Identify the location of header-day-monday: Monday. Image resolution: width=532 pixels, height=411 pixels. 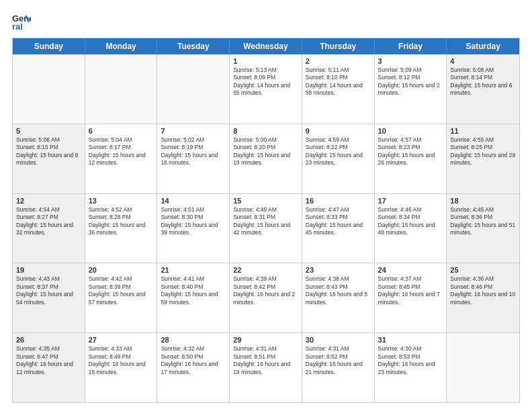
(122, 46).